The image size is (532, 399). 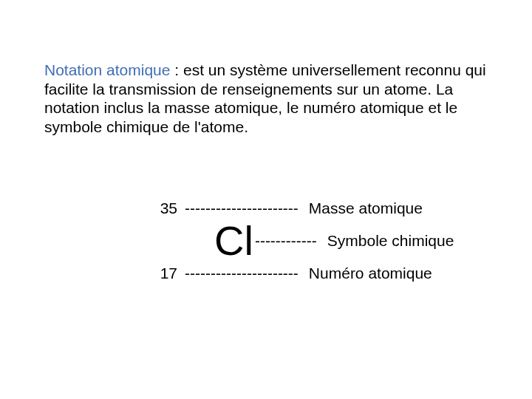 I want to click on atomic-dashes: ----------------------, so click(x=242, y=273).